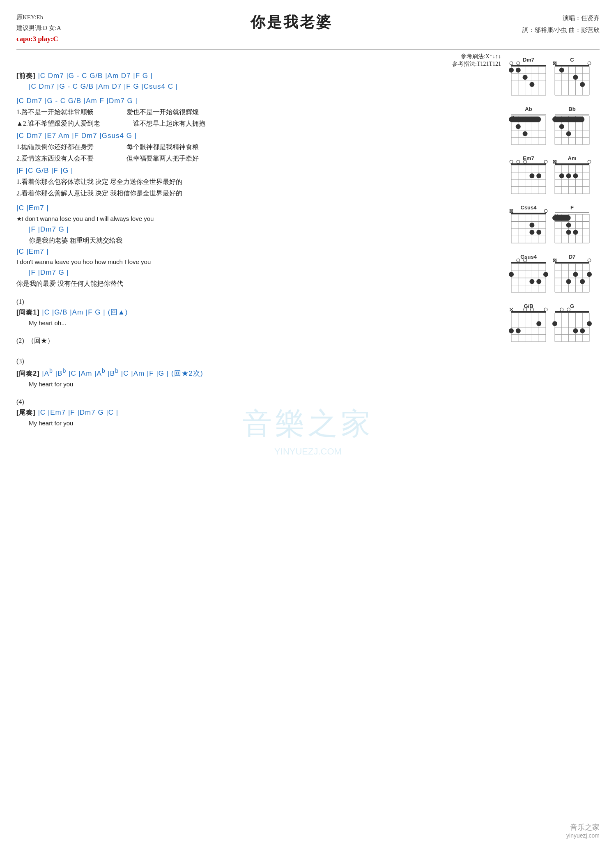  I want to click on verse3-lyrics2: 2.看着你那么善解人意让我 决定 我相信你是全世界最好的, so click(259, 193).